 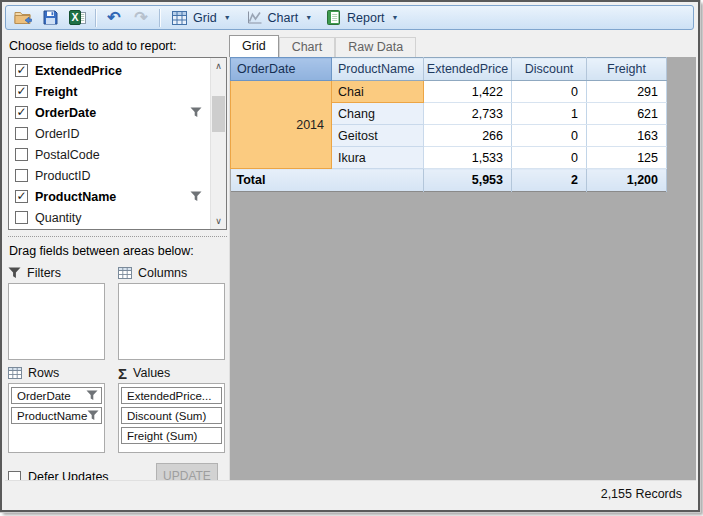 I want to click on field-list-item: ✓OrderDate, so click(x=109, y=112).